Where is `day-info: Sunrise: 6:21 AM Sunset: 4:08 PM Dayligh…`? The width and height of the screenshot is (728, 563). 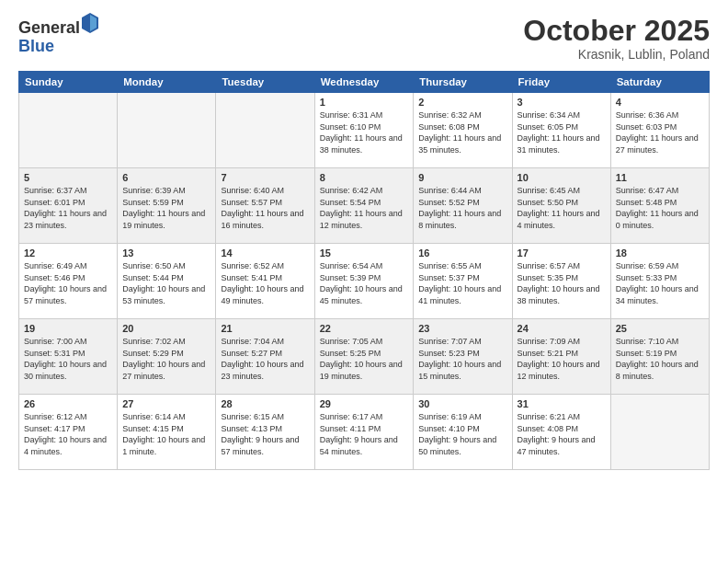 day-info: Sunrise: 6:21 AM Sunset: 4:08 PM Dayligh… is located at coordinates (562, 434).